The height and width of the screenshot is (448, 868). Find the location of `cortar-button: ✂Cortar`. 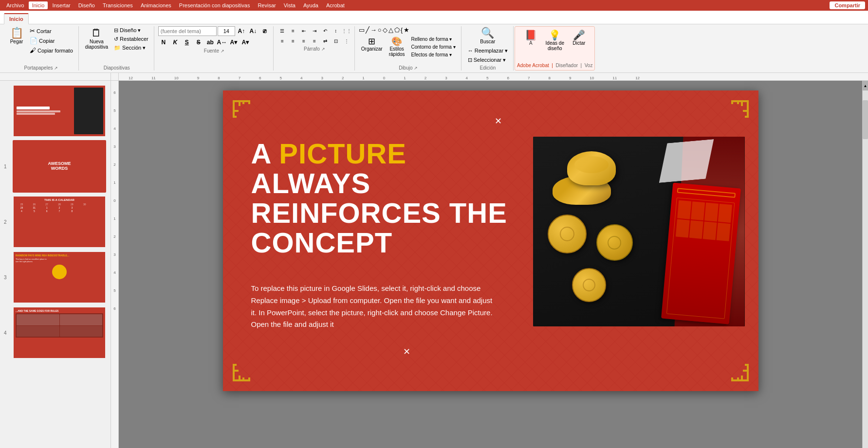

cortar-button: ✂Cortar is located at coordinates (52, 31).